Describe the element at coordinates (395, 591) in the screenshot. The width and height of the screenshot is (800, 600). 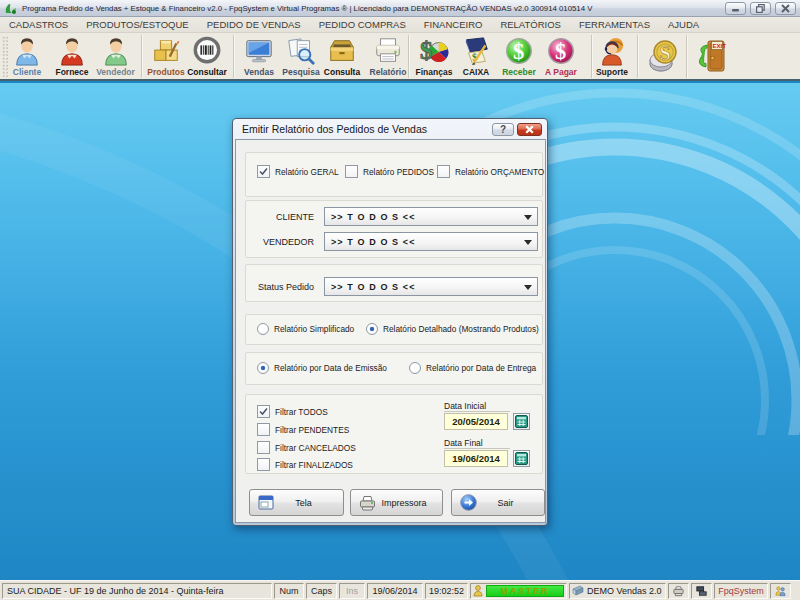
I see `status-date: 19/06/2014` at that location.